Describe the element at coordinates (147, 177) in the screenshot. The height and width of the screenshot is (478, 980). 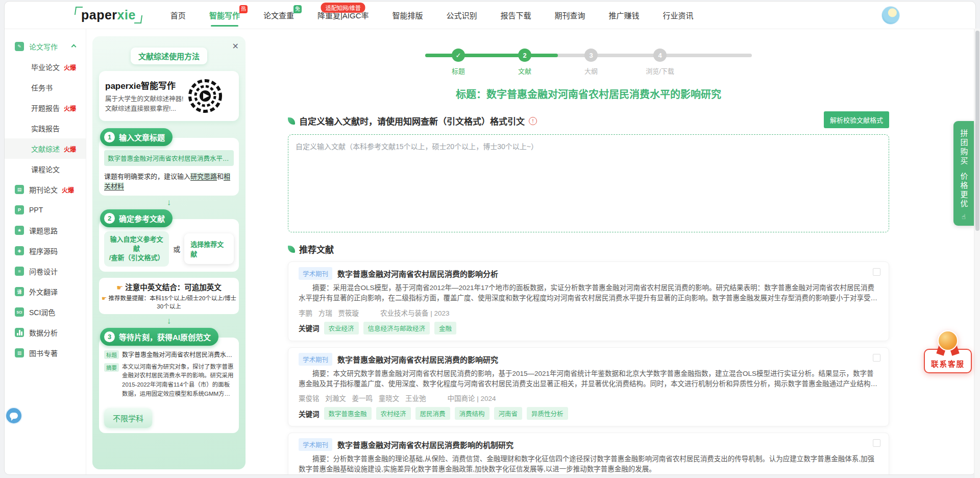
I see `tip-prefix: 课题有明确要求的，建议输入` at that location.